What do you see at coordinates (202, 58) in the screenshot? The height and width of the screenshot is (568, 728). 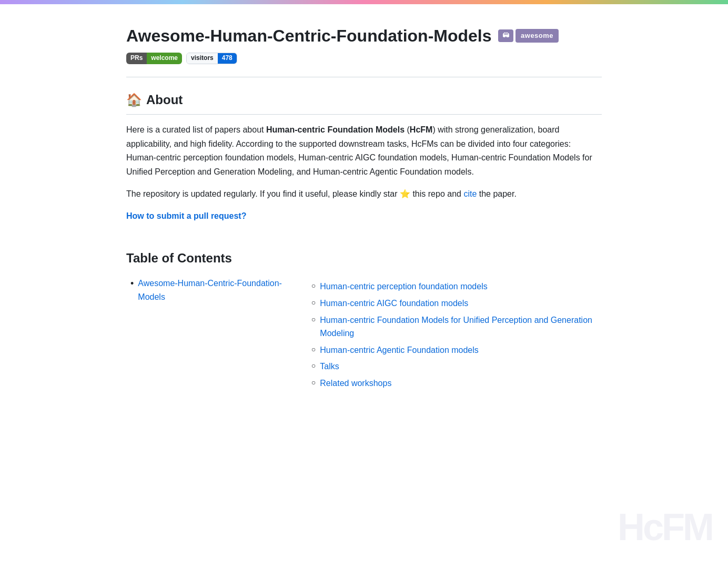 I see `badge-visitors-label: visitors` at bounding box center [202, 58].